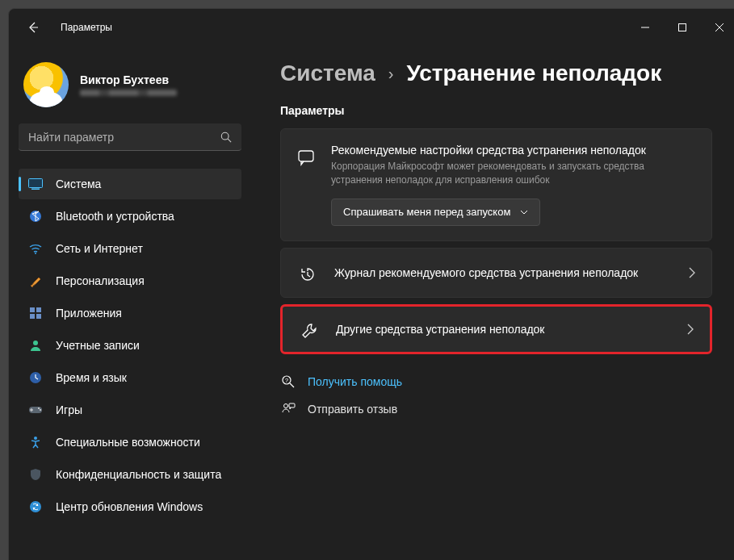 This screenshot has height=560, width=734. Describe the element at coordinates (308, 274) in the screenshot. I see `history-icon` at that location.